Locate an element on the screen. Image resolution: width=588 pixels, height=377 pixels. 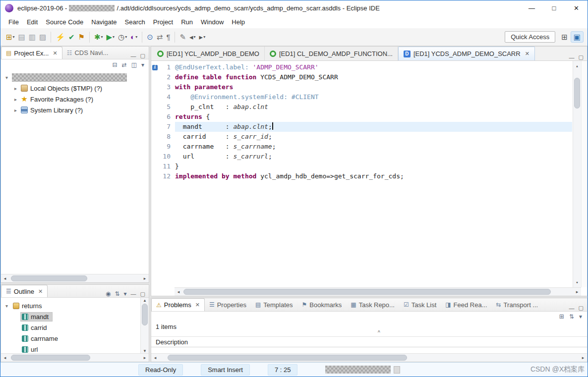
outline-item-url: url is located at coordinates (70, 349).